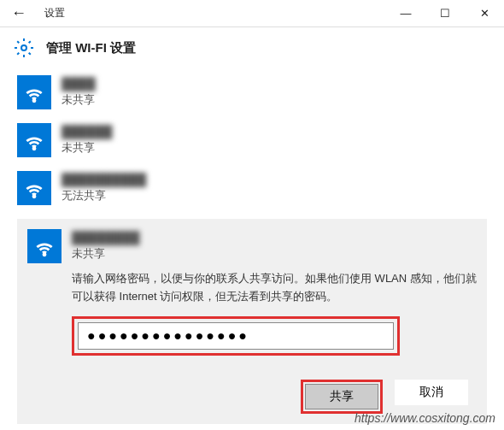 This screenshot has height=430, width=504. I want to click on back-button: ←, so click(19, 14).